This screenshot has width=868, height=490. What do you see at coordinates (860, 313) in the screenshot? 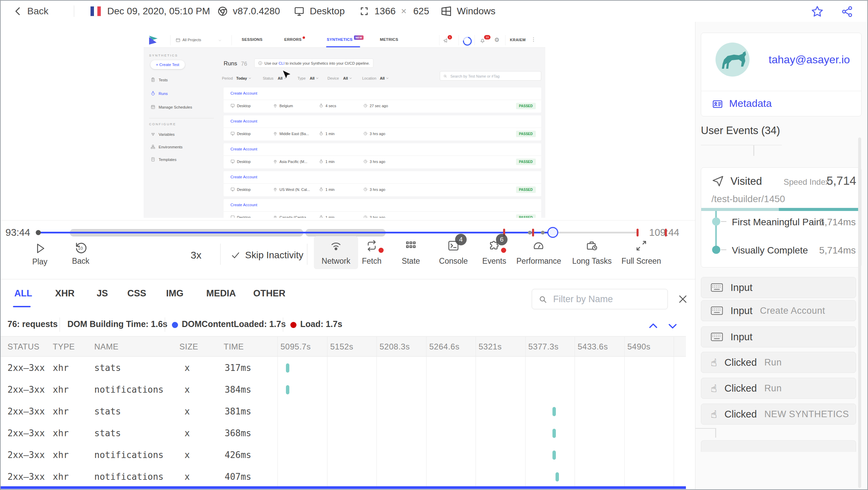
I see `sidebar-scrollbar` at bounding box center [860, 313].